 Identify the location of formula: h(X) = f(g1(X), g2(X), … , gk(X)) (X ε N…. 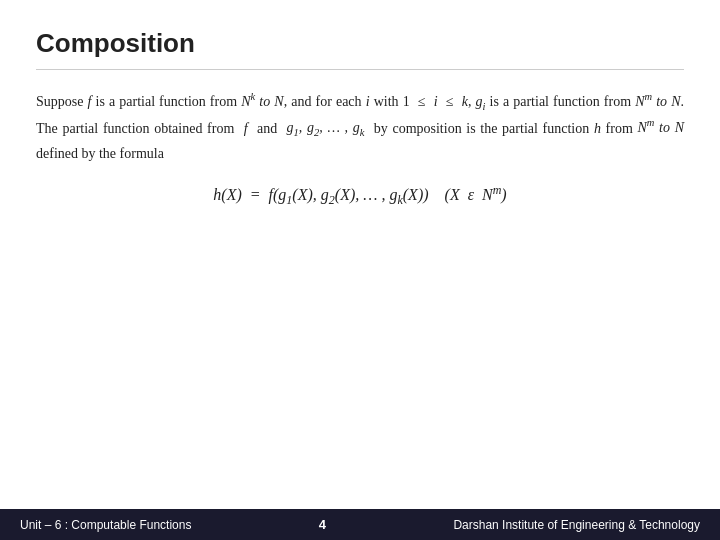
(360, 196).